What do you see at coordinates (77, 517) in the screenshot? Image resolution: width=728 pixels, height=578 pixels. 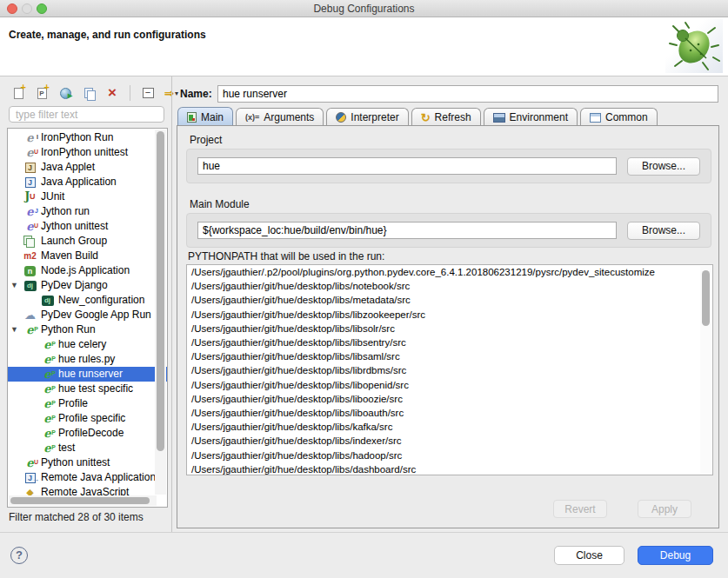 I see `filter-status-text: Filter matched 28 of 30 items` at bounding box center [77, 517].